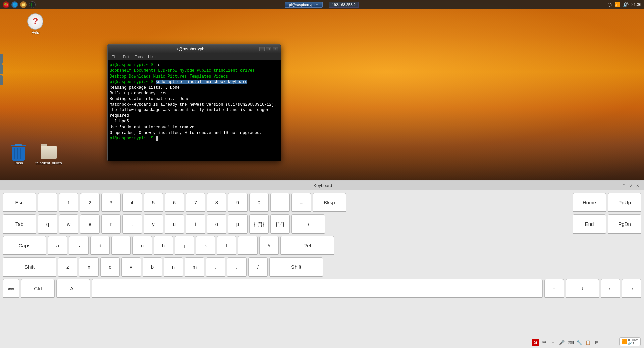  What do you see at coordinates (582, 289) in the screenshot?
I see `key-down-arrow: ↓` at bounding box center [582, 289].